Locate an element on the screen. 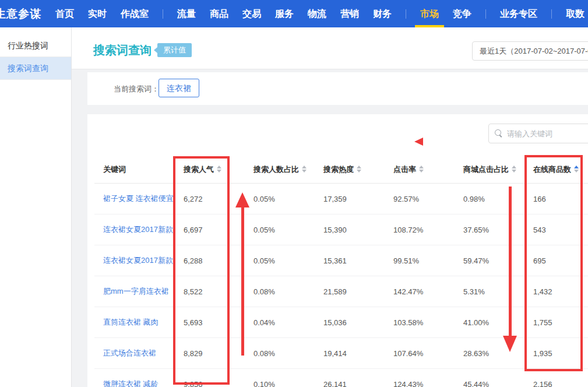 This screenshot has height=387, width=588. table-row: 裙子女夏 连衣裙便宜5..6,2720.05%17,35992.57%0.98%… is located at coordinates (341, 199).